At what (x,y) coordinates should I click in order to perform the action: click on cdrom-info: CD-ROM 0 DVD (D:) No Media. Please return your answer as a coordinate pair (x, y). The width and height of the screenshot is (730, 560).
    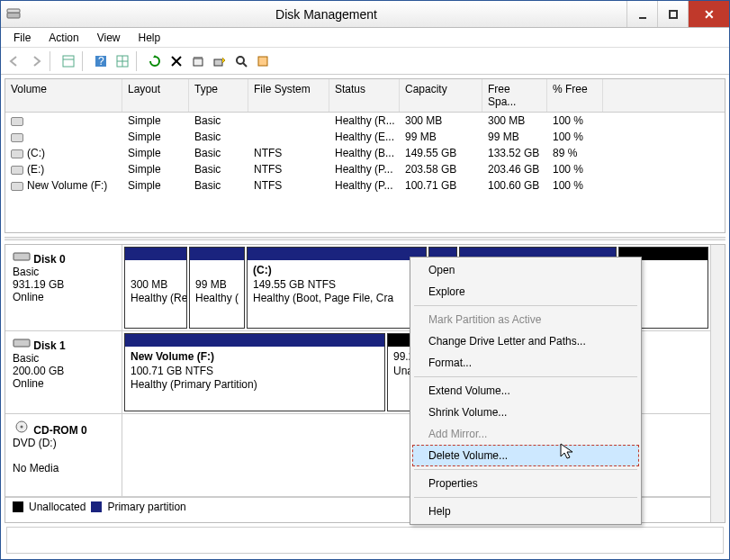
    Looking at the image, I should click on (64, 456).